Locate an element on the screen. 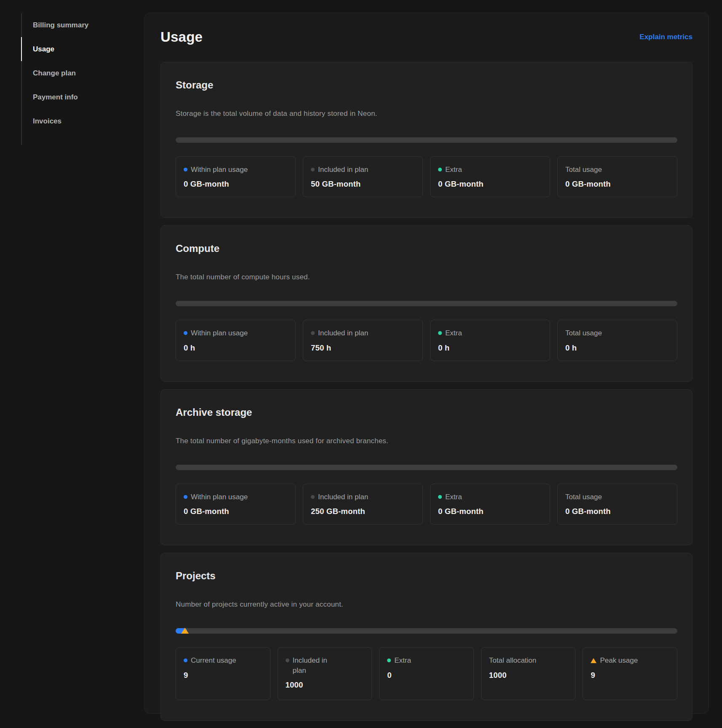 Image resolution: width=722 pixels, height=728 pixels. stat-card: Extra 0 is located at coordinates (426, 674).